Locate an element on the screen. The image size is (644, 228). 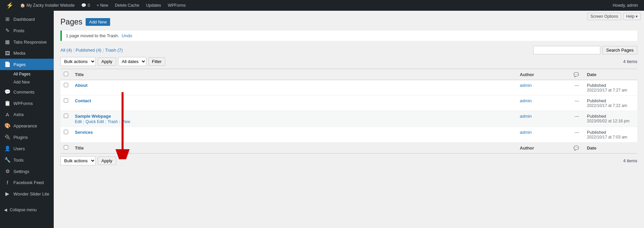
sidebar-subitem-all-pages: All Pages is located at coordinates (27, 74).